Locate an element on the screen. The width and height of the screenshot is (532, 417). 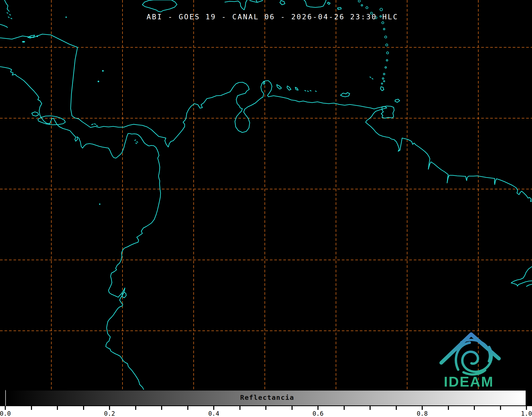
coastline-haiti-peninsula is located at coordinates (236, 5).